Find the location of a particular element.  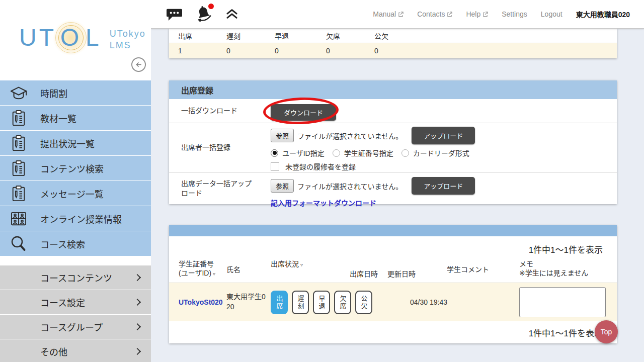

column-header-student-id: 学生証番号 (ユーザID)▿ is located at coordinates (197, 268).